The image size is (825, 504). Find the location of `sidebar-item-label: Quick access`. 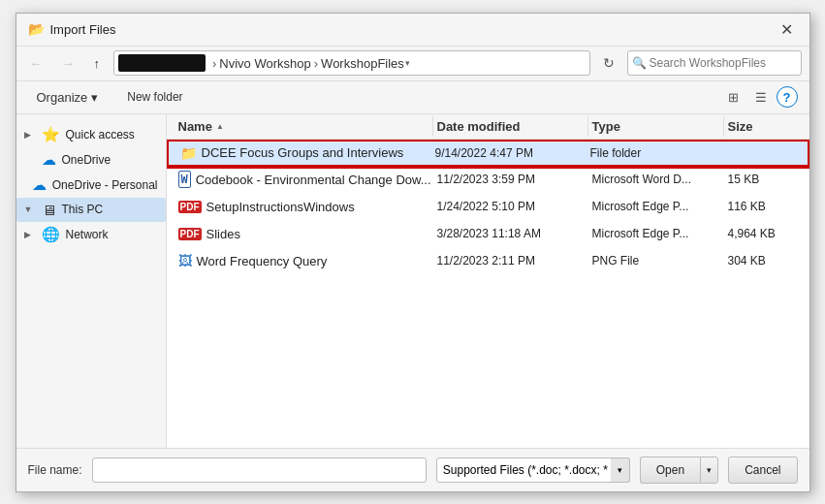

sidebar-item-label: Quick access is located at coordinates (101, 135).